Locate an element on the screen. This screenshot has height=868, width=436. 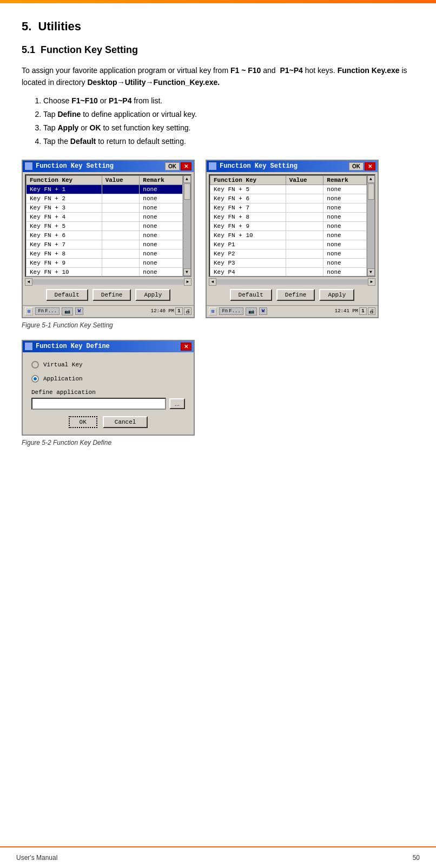
col-function-key-2: Function Key is located at coordinates (248, 180).